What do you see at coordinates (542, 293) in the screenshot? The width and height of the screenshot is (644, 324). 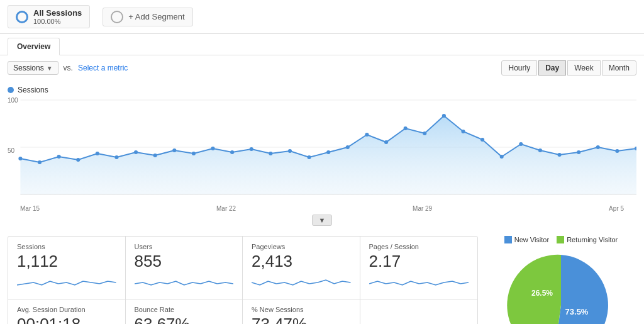 I see `svg-text: 26.5%` at bounding box center [542, 293].